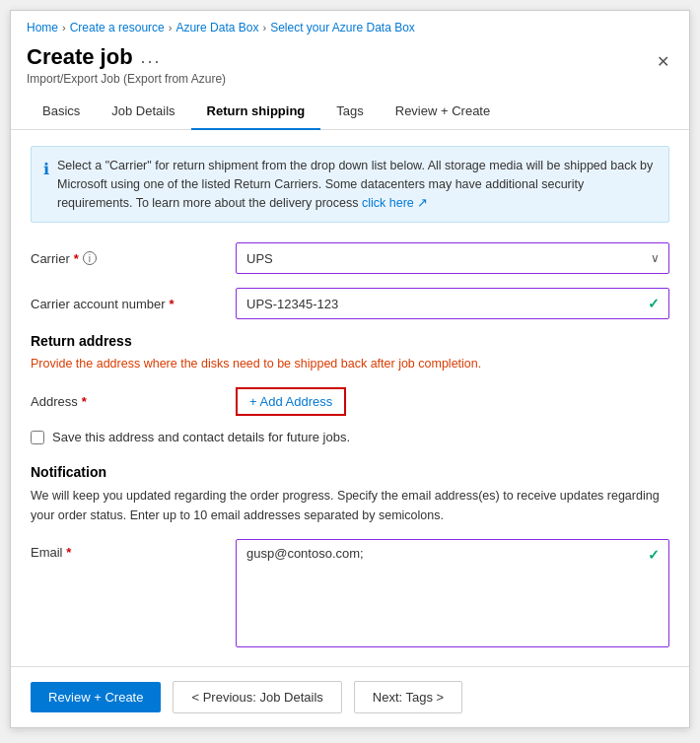 This screenshot has width=700, height=743. What do you see at coordinates (90, 258) in the screenshot?
I see `carrier-info-icon: i` at bounding box center [90, 258].